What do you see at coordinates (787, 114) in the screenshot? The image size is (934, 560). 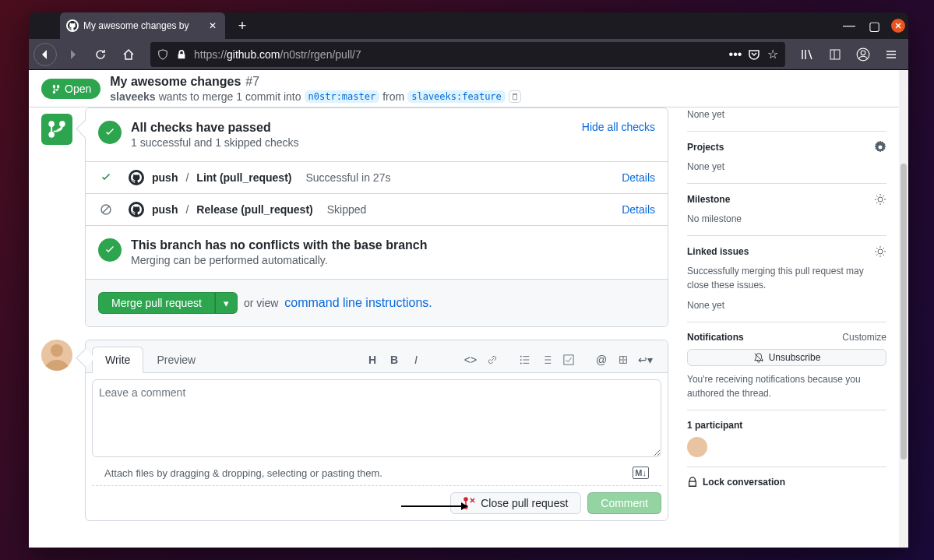 I see `sidebar-none-yet: None yet` at bounding box center [787, 114].